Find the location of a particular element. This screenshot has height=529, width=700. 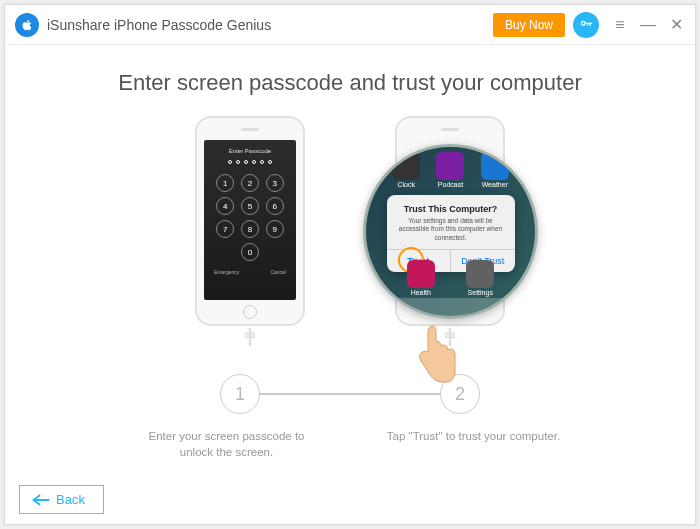

mag-settings-label: Settings is located at coordinates (480, 292).